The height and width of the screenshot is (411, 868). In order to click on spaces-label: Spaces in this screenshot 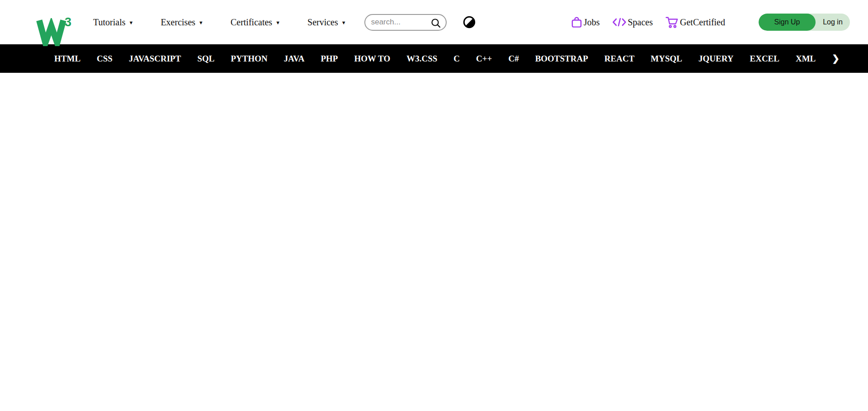, I will do `click(640, 23)`.